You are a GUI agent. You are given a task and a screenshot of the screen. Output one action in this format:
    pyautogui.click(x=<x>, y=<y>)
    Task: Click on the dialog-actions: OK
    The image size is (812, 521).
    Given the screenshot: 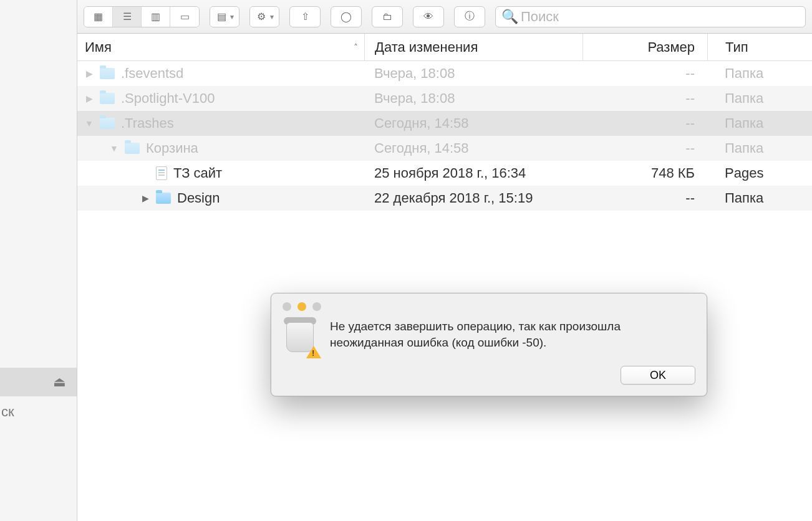 What is the action you would take?
    pyautogui.click(x=489, y=375)
    